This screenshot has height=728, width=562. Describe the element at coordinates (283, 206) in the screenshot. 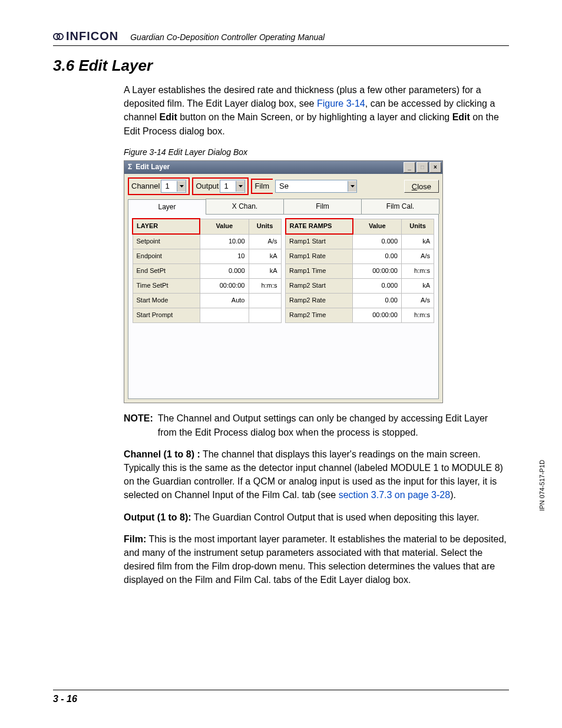

I see `tab-strip: Layer X Chan. Film Film Cal.` at that location.